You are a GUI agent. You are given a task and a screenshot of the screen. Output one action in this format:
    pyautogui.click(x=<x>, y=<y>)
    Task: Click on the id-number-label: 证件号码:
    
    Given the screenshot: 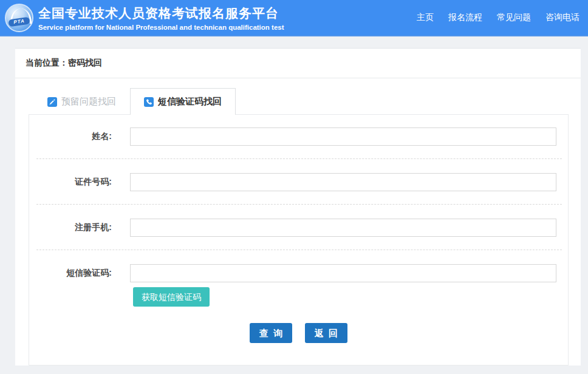 What is the action you would take?
    pyautogui.click(x=80, y=182)
    